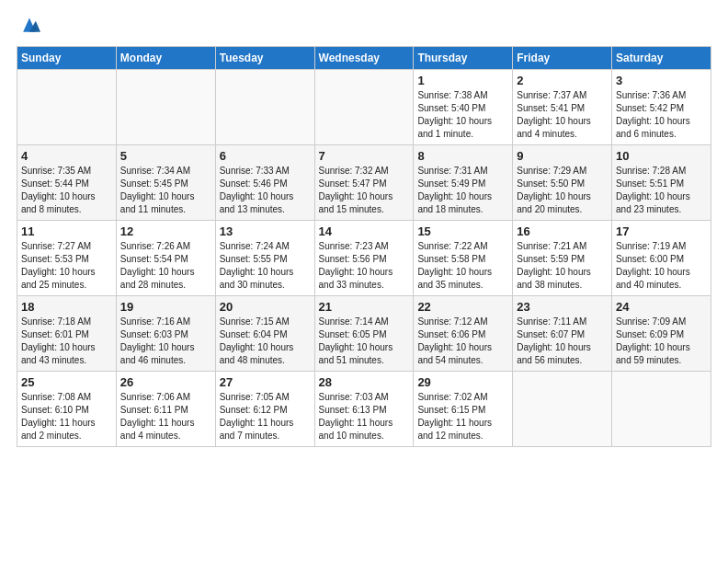  What do you see at coordinates (265, 183) in the screenshot?
I see `day-cell: 6Sunrise: 7:33 AM Sunset: 5:46 PM Daylig…` at bounding box center [265, 183].